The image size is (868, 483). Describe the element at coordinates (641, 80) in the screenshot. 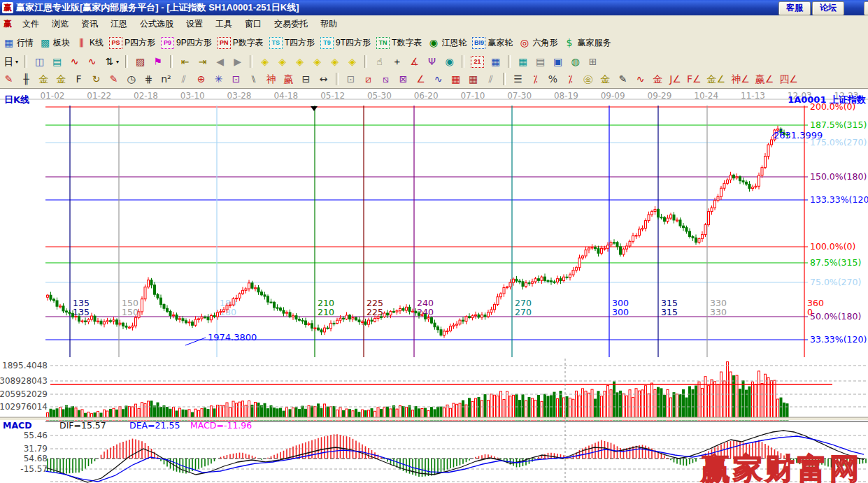

I see `wave-channel-tool: ∿` at that location.